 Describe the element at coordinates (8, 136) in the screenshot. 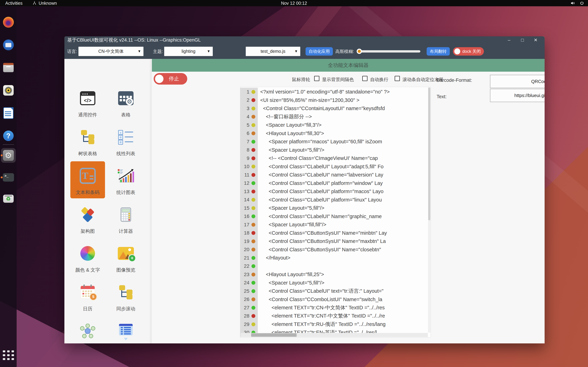

I see `help-icon: ?` at that location.